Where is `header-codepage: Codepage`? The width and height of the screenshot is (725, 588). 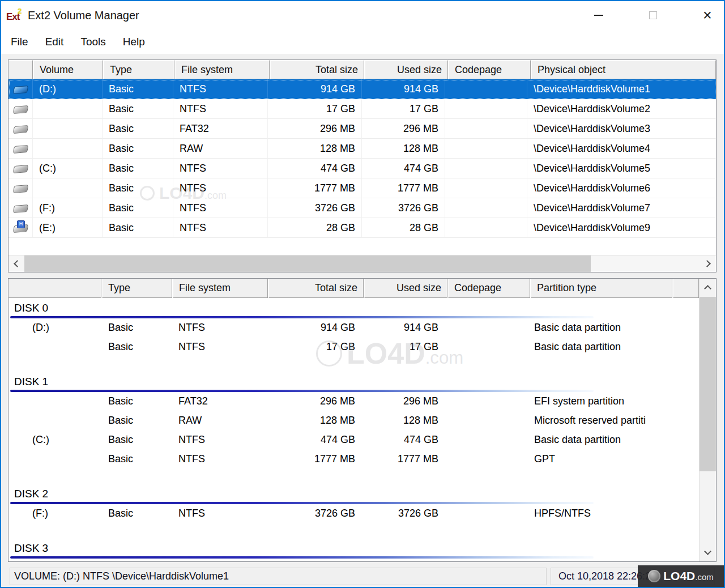 header-codepage: Codepage is located at coordinates (489, 70).